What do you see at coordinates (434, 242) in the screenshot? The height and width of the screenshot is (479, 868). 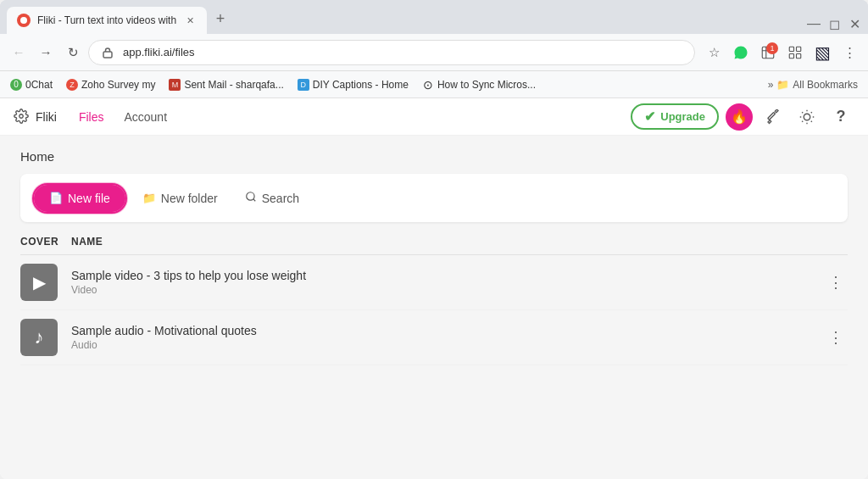 I see `table-header: COVER NAME` at bounding box center [434, 242].